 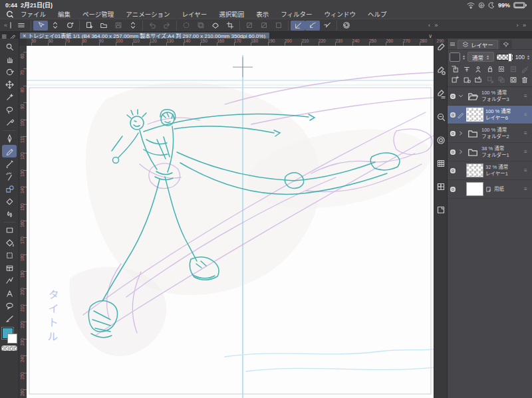 I want to click on pencil-tool, so click(x=9, y=151).